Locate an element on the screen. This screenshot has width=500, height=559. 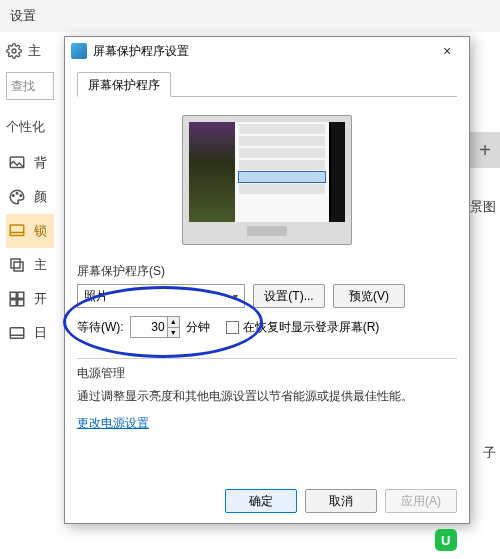
ok-button: 确定 is located at coordinates (261, 501).